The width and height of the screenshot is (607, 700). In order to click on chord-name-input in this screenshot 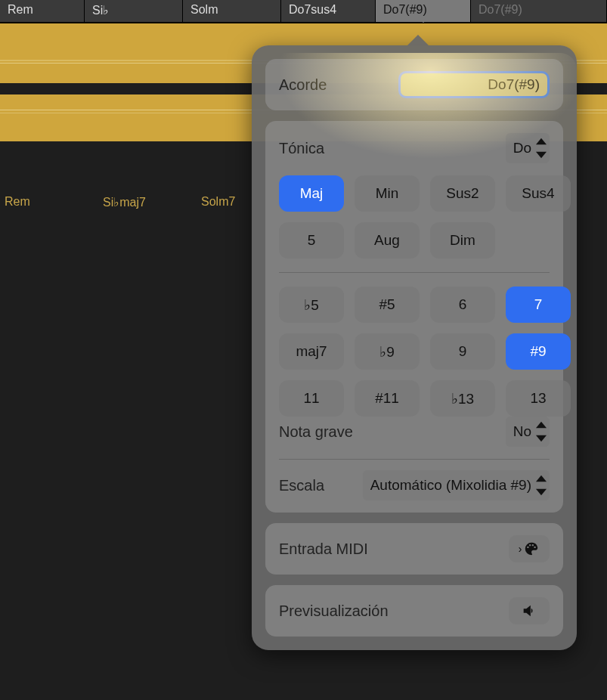, I will do `click(474, 85)`.